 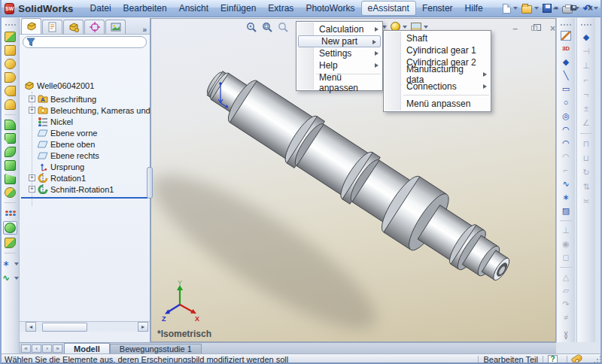 I want to click on rectangle-icon: ▭, so click(x=566, y=89).